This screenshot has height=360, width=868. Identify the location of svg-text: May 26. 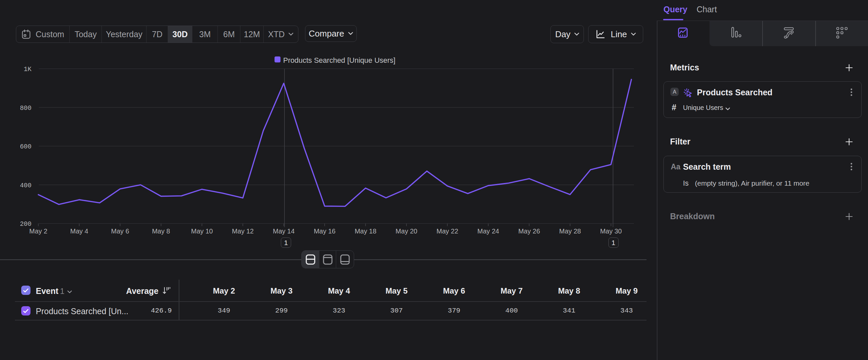
(529, 231).